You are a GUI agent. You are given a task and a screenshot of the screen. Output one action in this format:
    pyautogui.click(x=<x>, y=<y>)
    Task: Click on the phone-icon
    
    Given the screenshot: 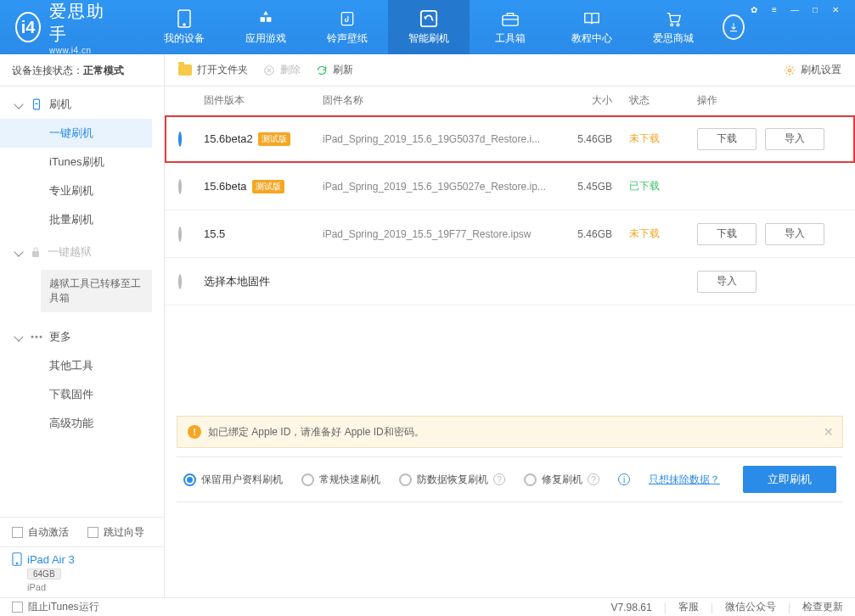 What is the action you would take?
    pyautogui.click(x=184, y=19)
    